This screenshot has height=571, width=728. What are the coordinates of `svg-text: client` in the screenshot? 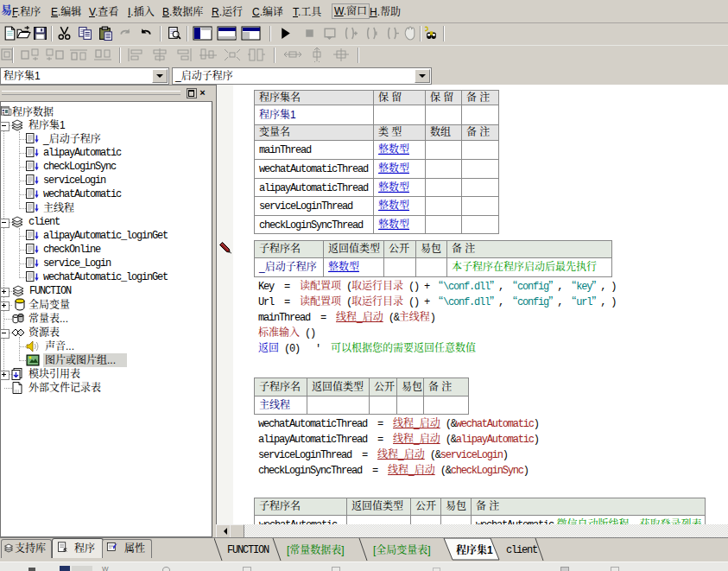 It's located at (522, 550).